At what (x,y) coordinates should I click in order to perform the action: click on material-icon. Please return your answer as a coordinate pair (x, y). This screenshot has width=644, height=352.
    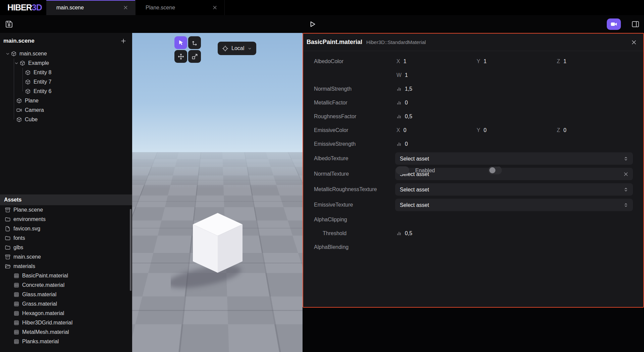
    Looking at the image, I should click on (16, 295).